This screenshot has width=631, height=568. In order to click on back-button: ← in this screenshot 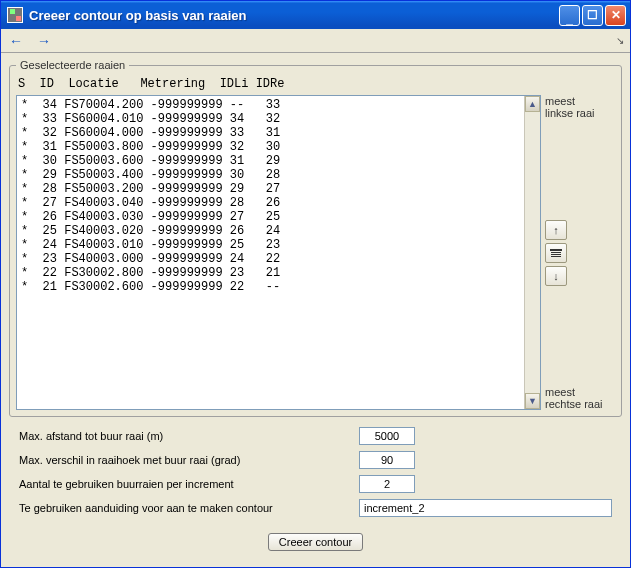, I will do `click(16, 41)`.